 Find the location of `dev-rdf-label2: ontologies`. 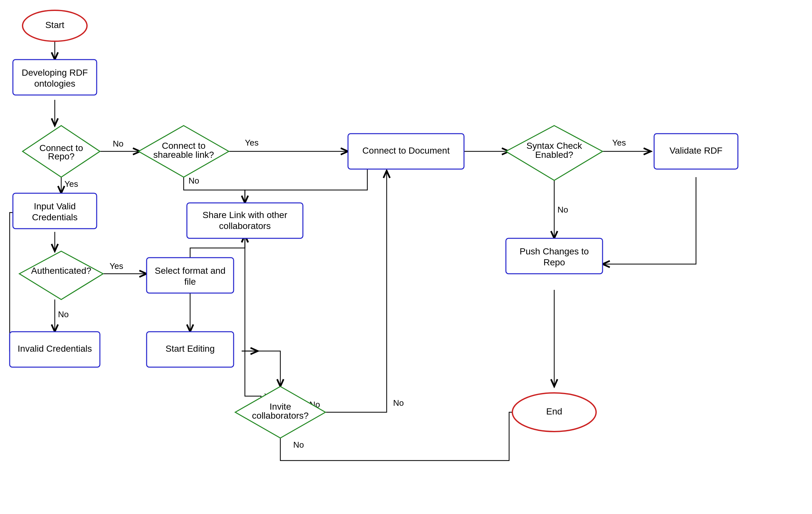

dev-rdf-label2: ontologies is located at coordinates (55, 84).